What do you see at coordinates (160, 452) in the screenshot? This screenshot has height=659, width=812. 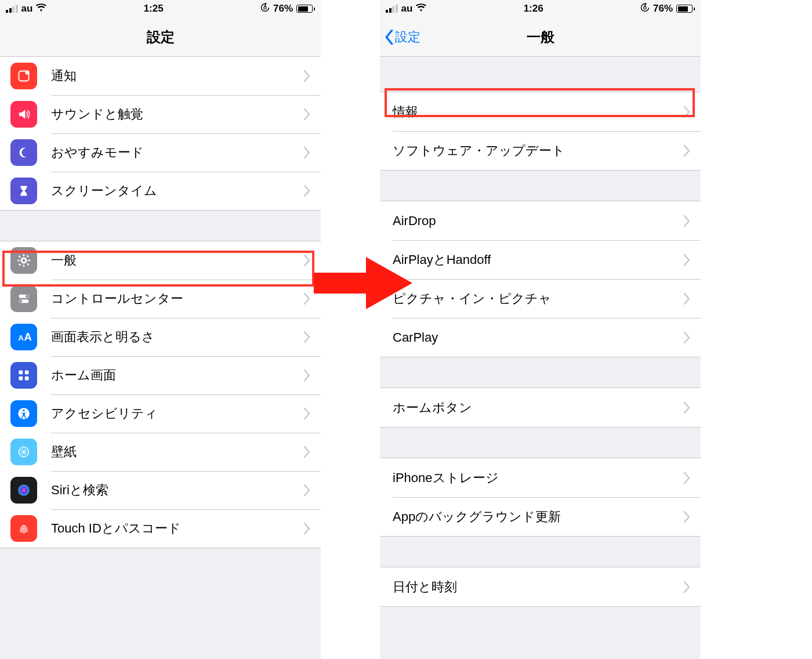 I see `settings-row-wallpaper: 壁紙` at bounding box center [160, 452].